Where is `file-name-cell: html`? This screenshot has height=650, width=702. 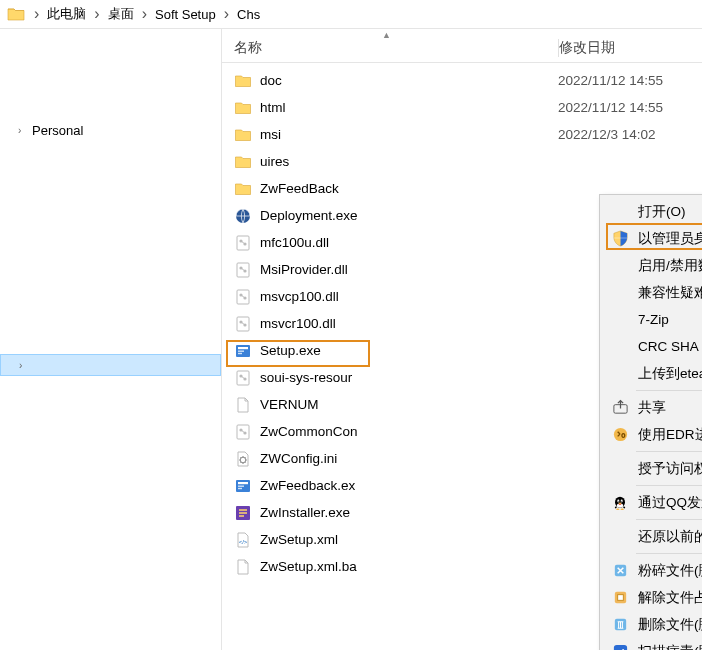
file-name-cell: html is located at coordinates (390, 108).